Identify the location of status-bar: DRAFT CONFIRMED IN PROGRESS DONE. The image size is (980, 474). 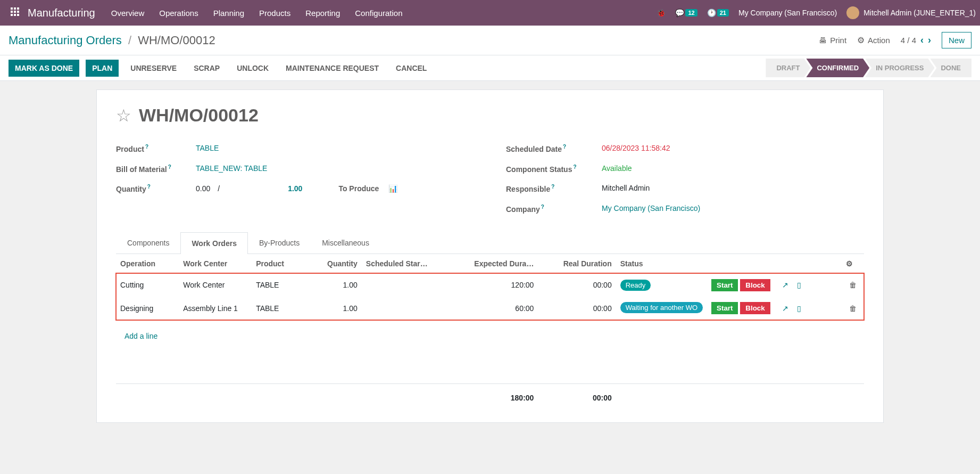
(868, 68).